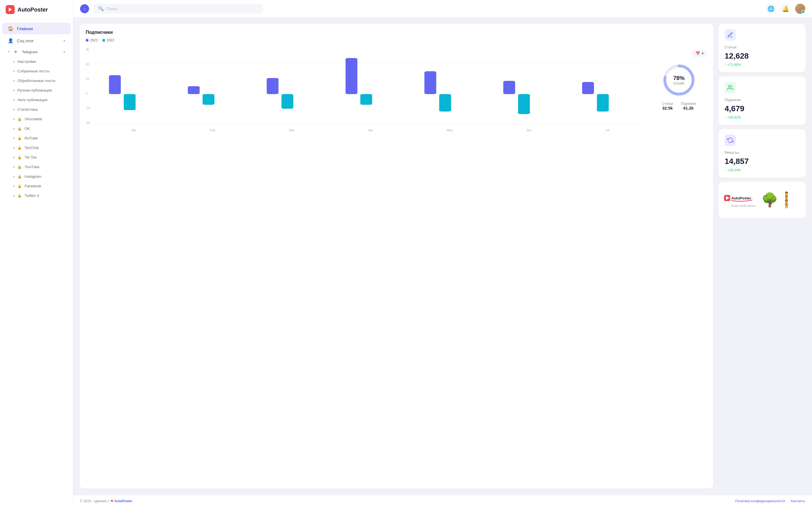 This screenshot has width=812, height=507. Describe the element at coordinates (679, 78) in the screenshot. I see `donut-percent: 78%` at that location.